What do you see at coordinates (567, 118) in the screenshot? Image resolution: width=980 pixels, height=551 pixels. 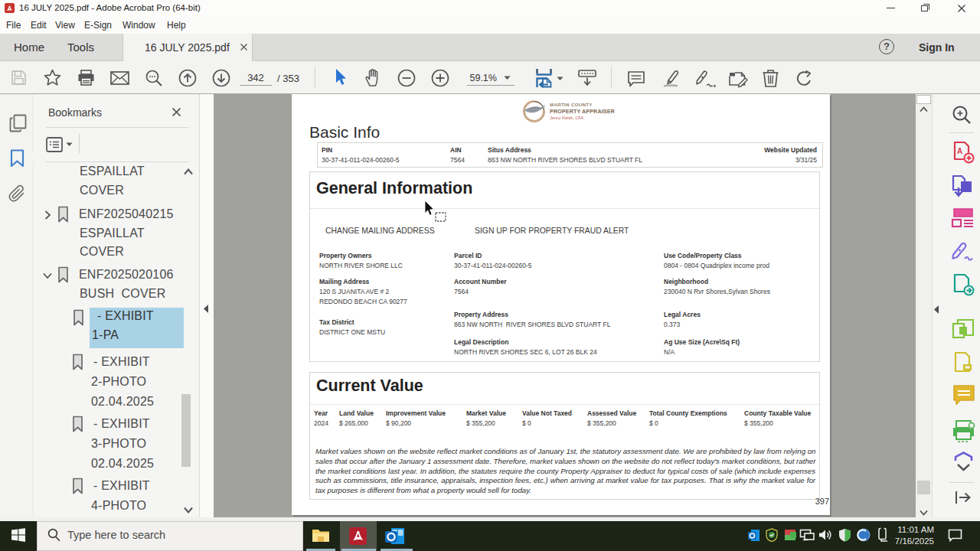 I see `svg-text: Jenny Fields, CFA` at bounding box center [567, 118].